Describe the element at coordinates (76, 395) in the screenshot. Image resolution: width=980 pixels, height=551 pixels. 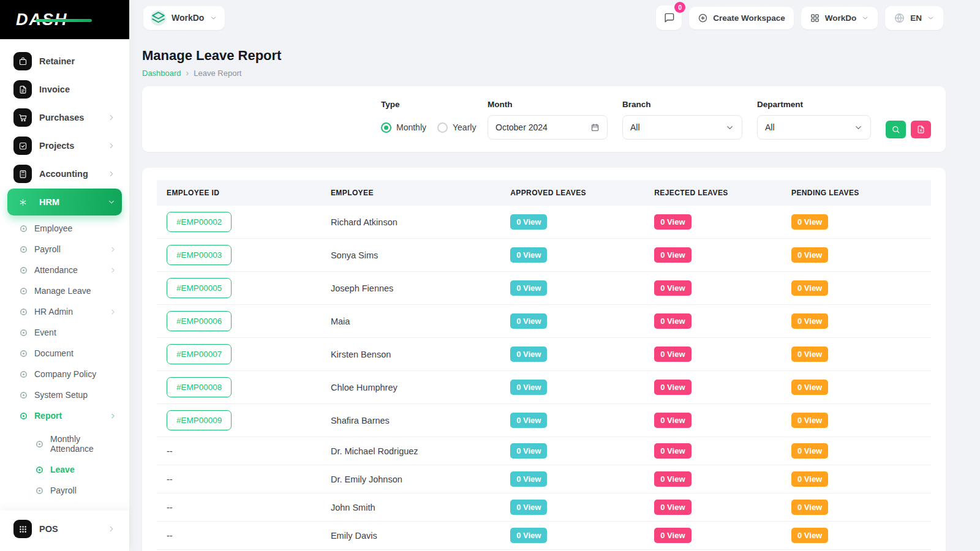
I see `sidebar-subitem-label: System Setup` at that location.